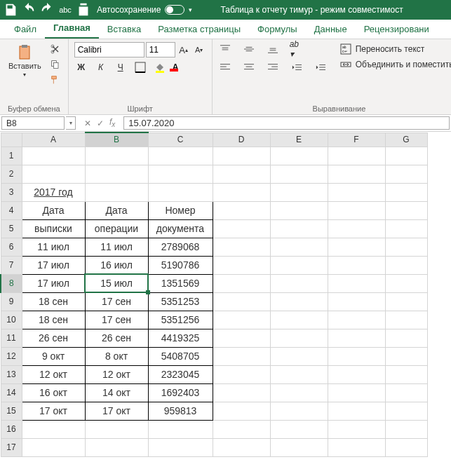 The width and height of the screenshot is (451, 476). Describe the element at coordinates (116, 429) in the screenshot. I see `cell-B16` at that location.